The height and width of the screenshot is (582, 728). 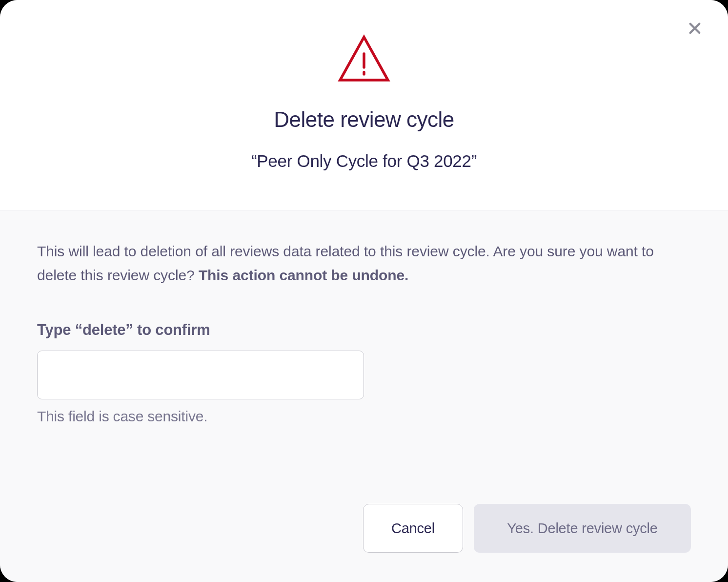 I want to click on warning-triangle-icon, so click(x=364, y=59).